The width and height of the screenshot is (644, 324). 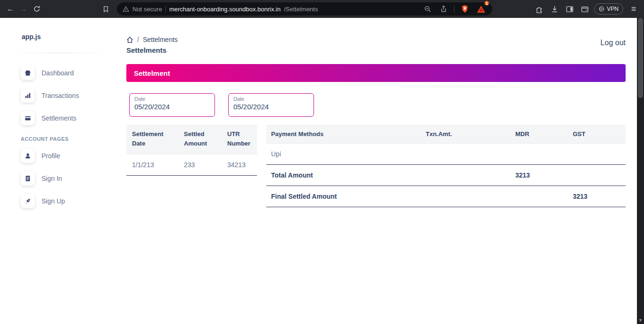 What do you see at coordinates (481, 9) in the screenshot?
I see `avg-extension-button: 1` at bounding box center [481, 9].